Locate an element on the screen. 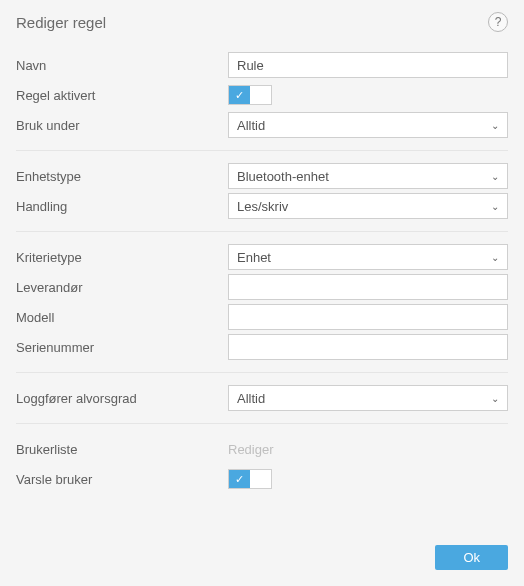 The width and height of the screenshot is (524, 586). device-type-select: Bluetooth-enhet ⌄ is located at coordinates (368, 176).